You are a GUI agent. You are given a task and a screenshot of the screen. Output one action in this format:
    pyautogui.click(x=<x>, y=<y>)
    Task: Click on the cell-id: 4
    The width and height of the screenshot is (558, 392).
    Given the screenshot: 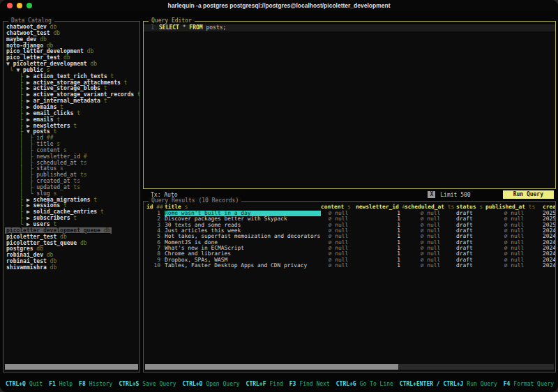 What is the action you would take?
    pyautogui.click(x=156, y=231)
    